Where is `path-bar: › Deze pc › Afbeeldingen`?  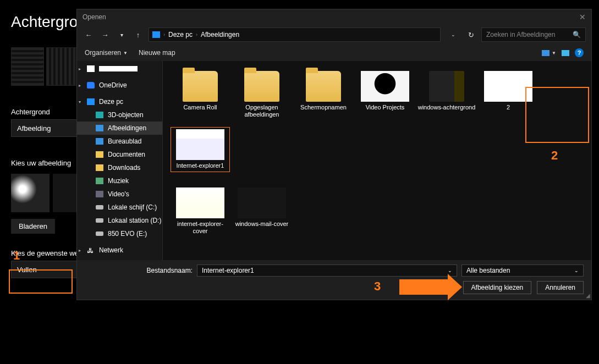 path-bar: › Deze pc › Afbeeldingen is located at coordinates (295, 35).